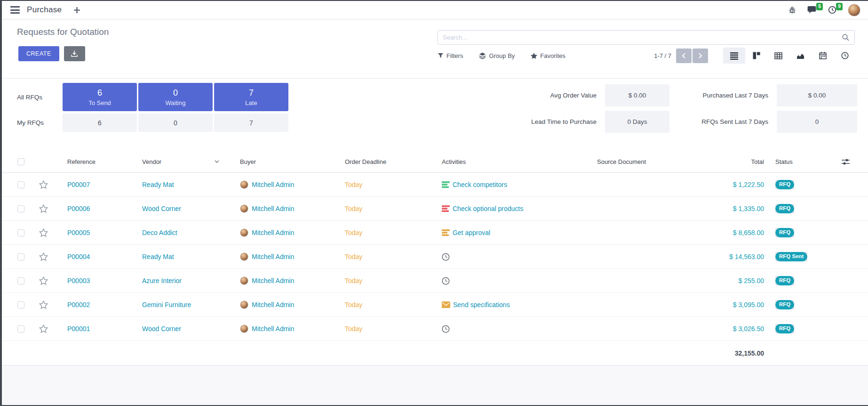 This screenshot has width=868, height=406. What do you see at coordinates (734, 56) in the screenshot?
I see `list-view-button` at bounding box center [734, 56].